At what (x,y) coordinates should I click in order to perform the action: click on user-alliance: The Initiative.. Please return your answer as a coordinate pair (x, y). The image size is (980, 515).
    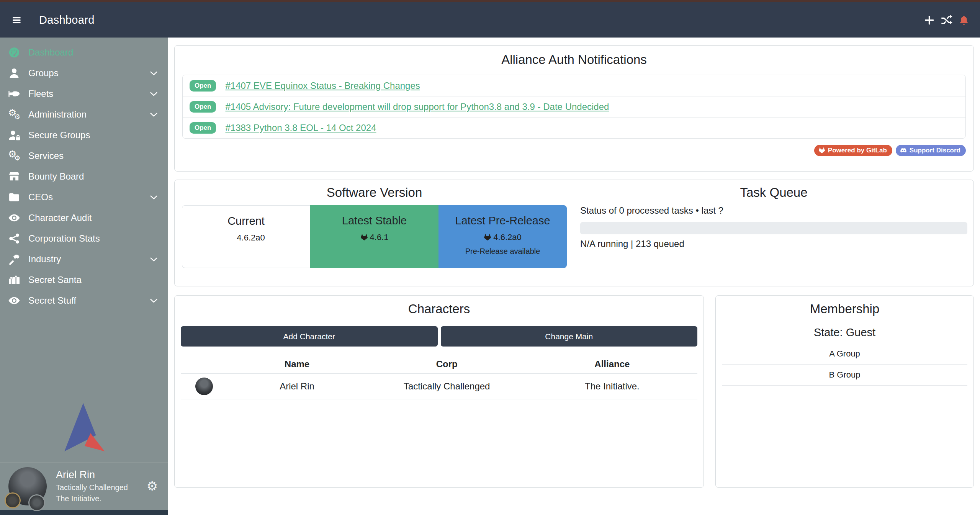
    Looking at the image, I should click on (92, 499).